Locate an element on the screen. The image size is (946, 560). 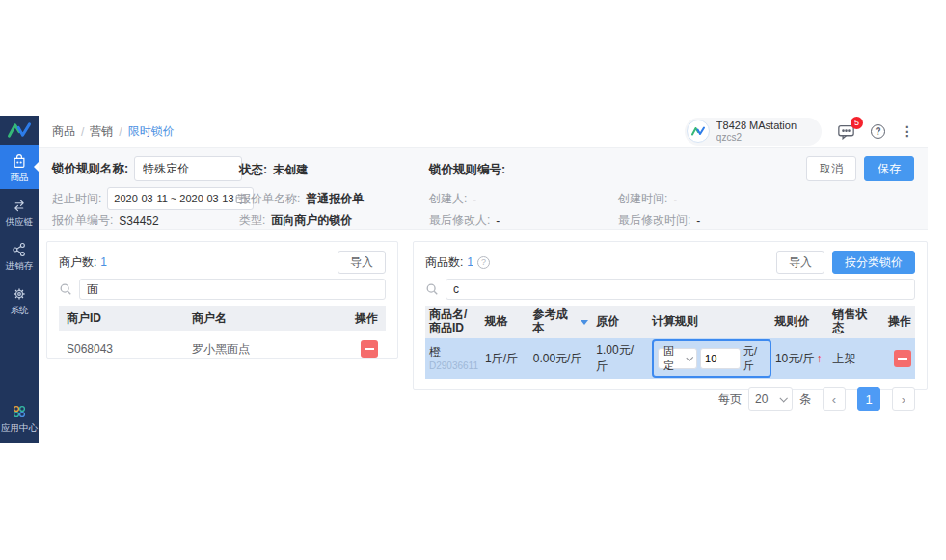
modified-time-label: 最后修改时间: is located at coordinates (654, 220).